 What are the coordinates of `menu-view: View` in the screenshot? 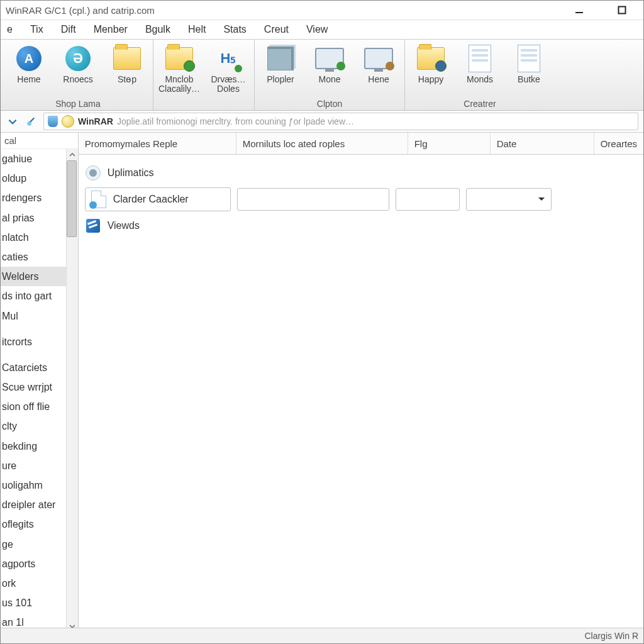 It's located at (317, 30).